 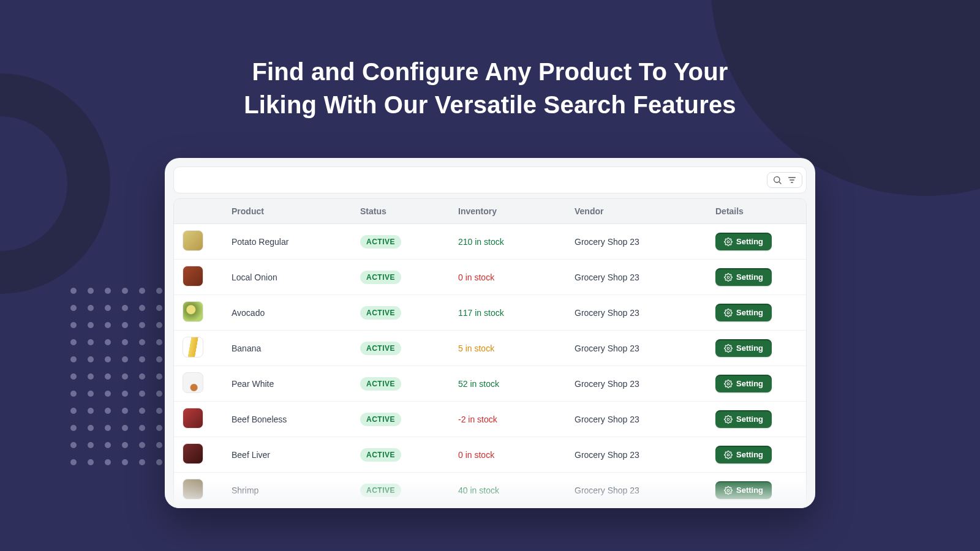 What do you see at coordinates (490, 313) in the screenshot?
I see `table-row: AvocadoACTIVE117 in stockGrocery Shop 23…` at bounding box center [490, 313].